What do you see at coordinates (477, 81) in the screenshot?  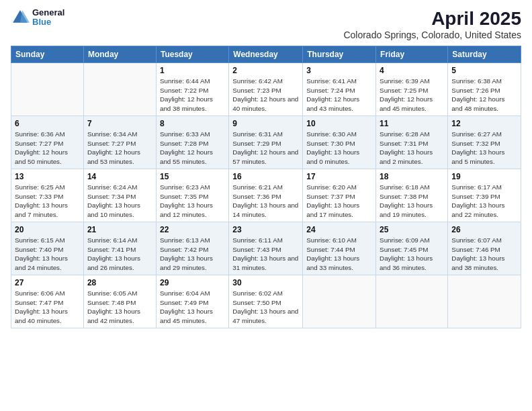 I see `sunrise-text: Sunrise: 6:38 AM` at bounding box center [477, 81].